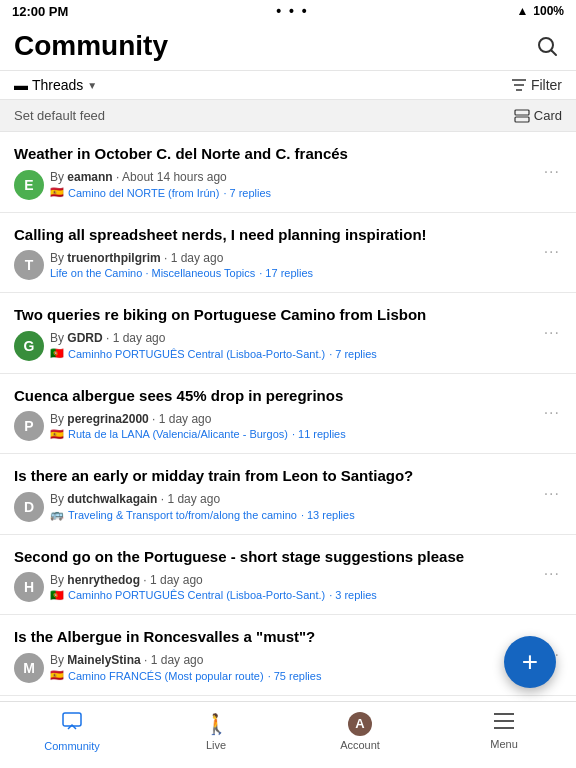 The width and height of the screenshot is (576, 768). Describe the element at coordinates (306, 258) in the screenshot. I see `post-author: By truenorthpilgrim · 1 day ago` at that location.